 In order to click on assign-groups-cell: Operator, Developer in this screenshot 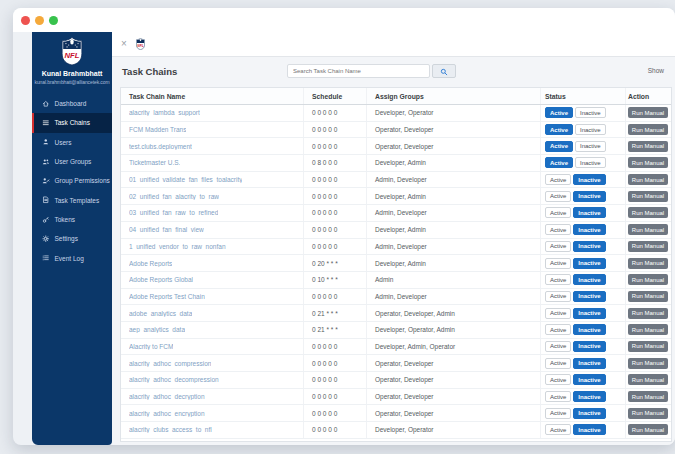, I will do `click(454, 363)`.